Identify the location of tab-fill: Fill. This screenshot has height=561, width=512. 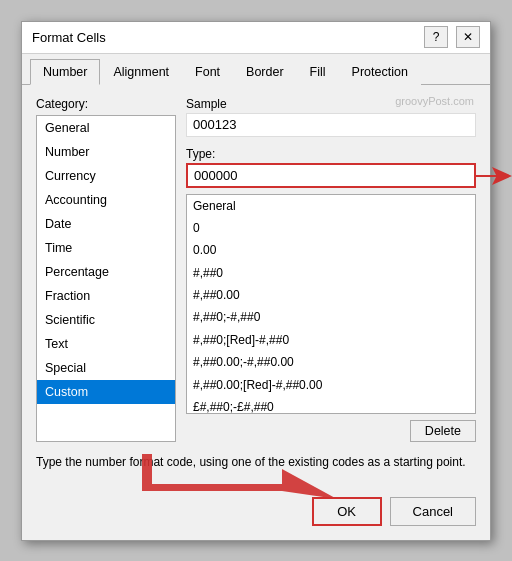
(318, 72).